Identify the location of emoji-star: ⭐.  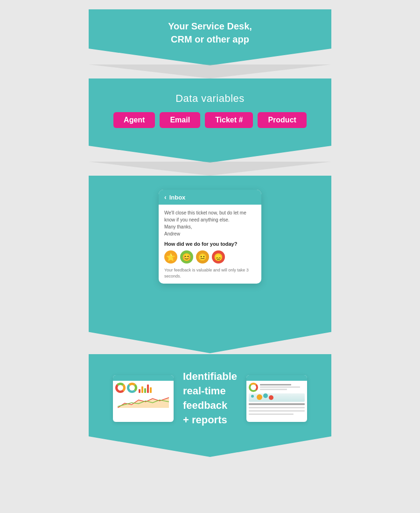
(171, 257).